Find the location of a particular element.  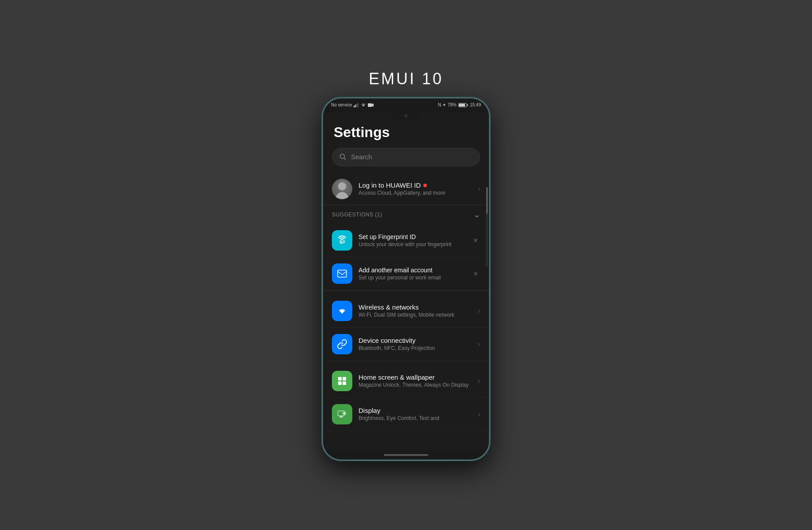

phone-inner: No service is located at coordinates (406, 279).